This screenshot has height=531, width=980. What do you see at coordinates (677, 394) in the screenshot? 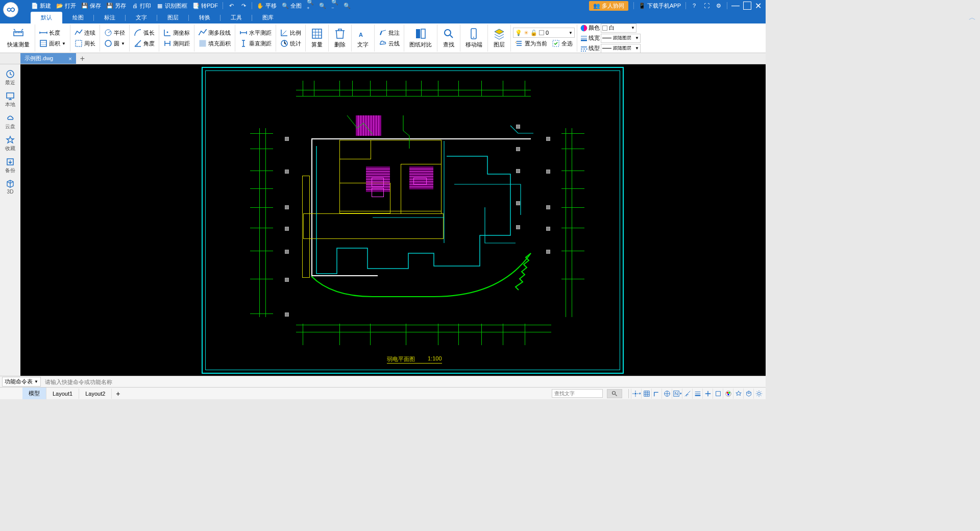
I see `osnap-toggle: N▾` at bounding box center [677, 394].